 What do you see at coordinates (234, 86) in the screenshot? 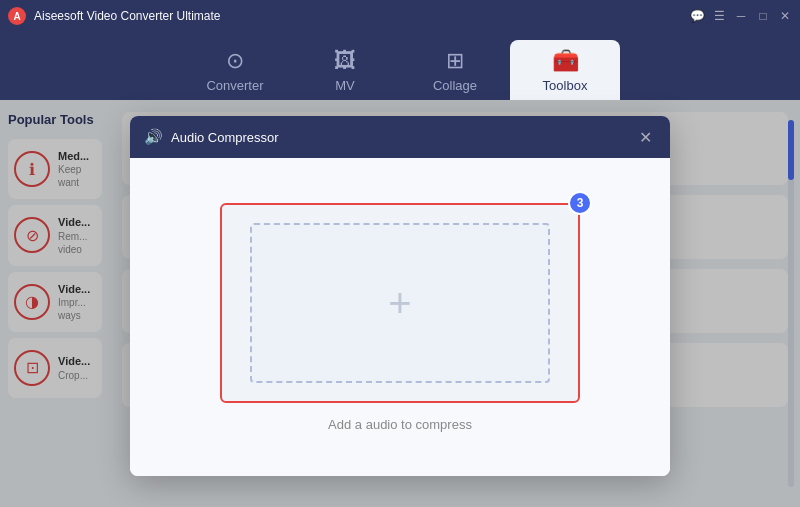
I see `tab-converter-label: Converter` at bounding box center [234, 86].